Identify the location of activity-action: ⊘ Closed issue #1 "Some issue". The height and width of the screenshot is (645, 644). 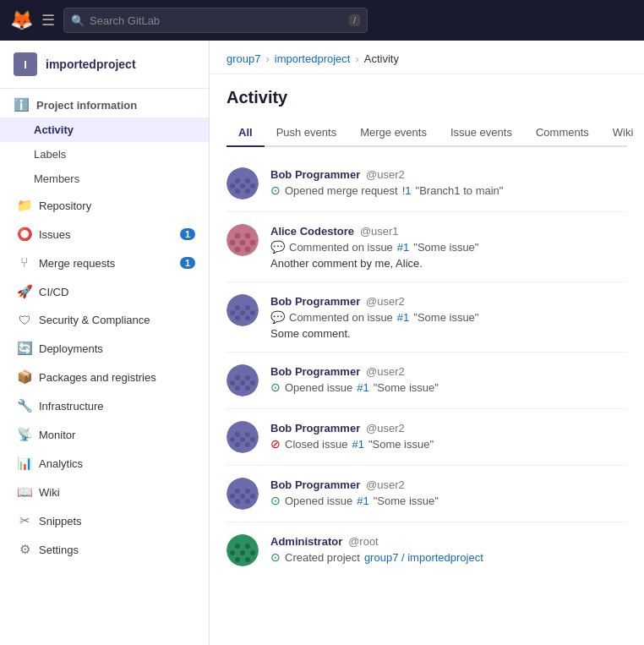
(449, 444).